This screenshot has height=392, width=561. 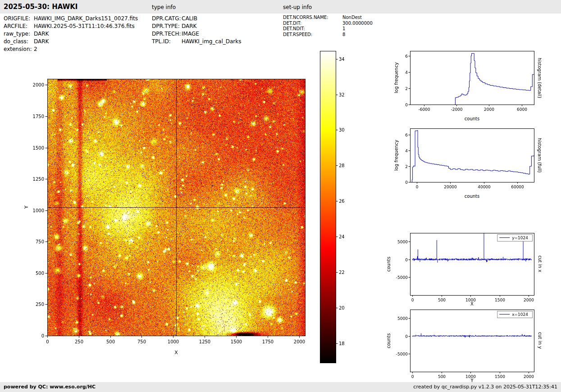 What do you see at coordinates (472, 196) in the screenshot?
I see `histogram-full-xlabel: counts` at bounding box center [472, 196].